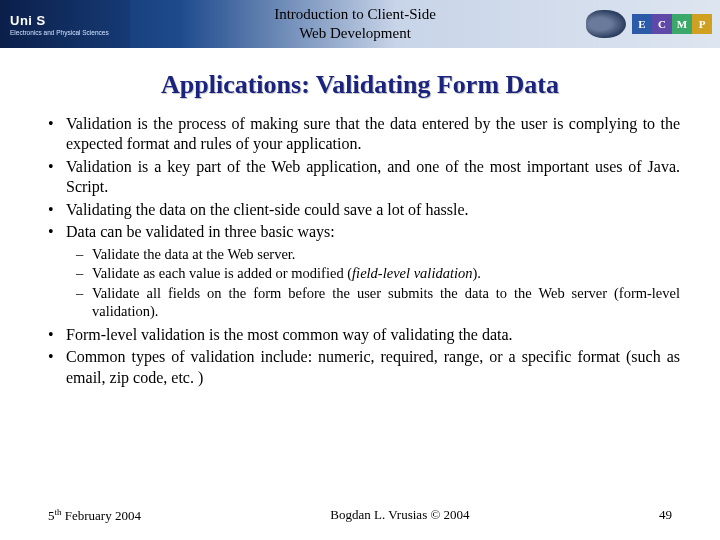 This screenshot has height=540, width=720. What do you see at coordinates (364, 335) in the screenshot?
I see `bullet-item: Form-level validation is the most common…` at bounding box center [364, 335].